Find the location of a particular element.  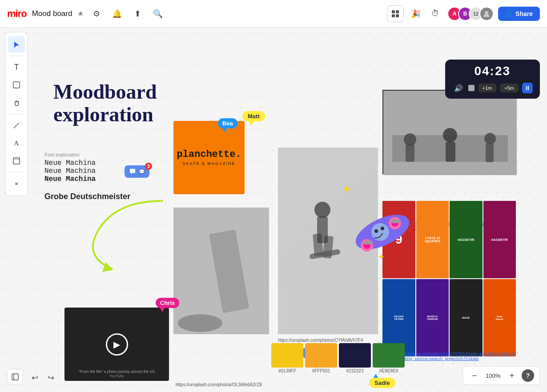

swatch-item-2: #FFF501 is located at coordinates (321, 358).